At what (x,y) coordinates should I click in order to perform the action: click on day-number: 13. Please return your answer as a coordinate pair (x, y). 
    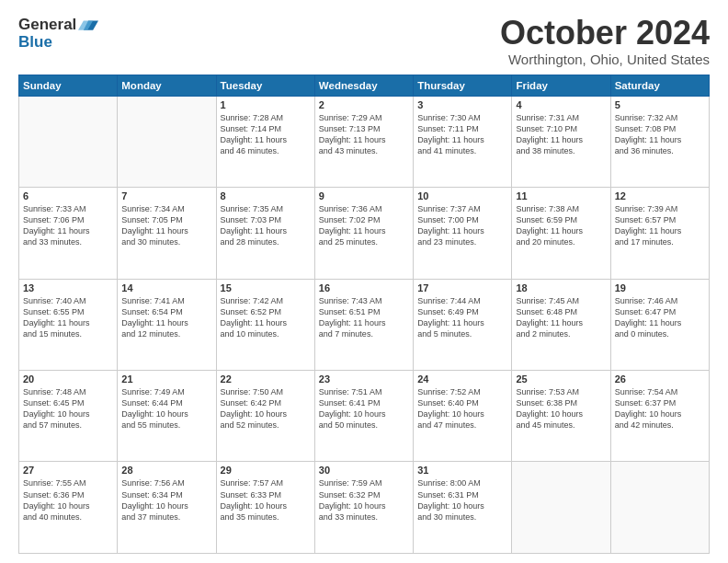
    Looking at the image, I should click on (68, 288).